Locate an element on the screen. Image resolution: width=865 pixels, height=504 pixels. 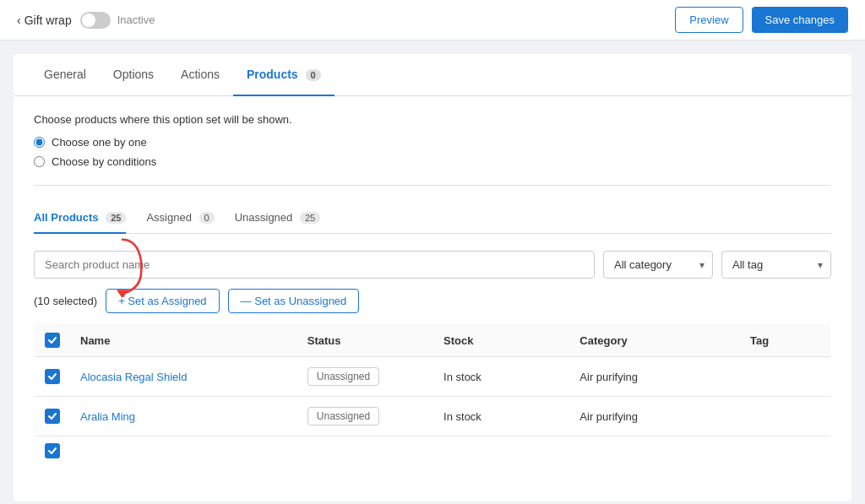
select-all-checkbox is located at coordinates (52, 340).